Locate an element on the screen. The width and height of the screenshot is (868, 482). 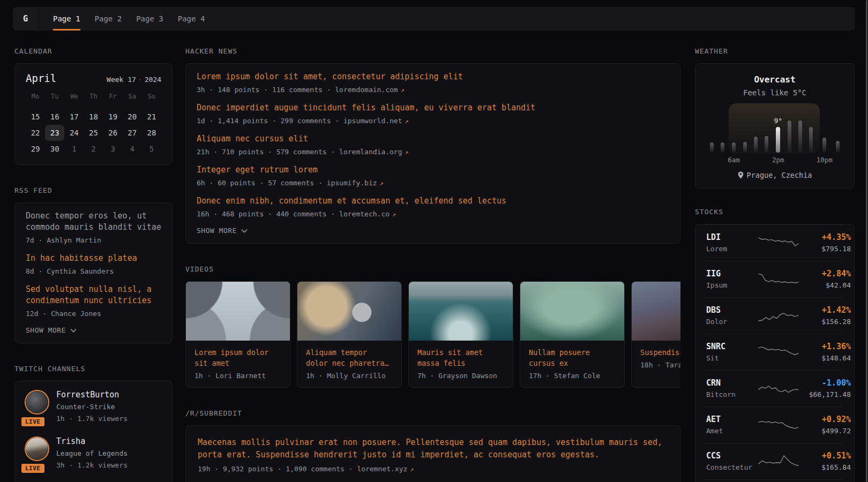
page-tab: Page 1 is located at coordinates (66, 19).